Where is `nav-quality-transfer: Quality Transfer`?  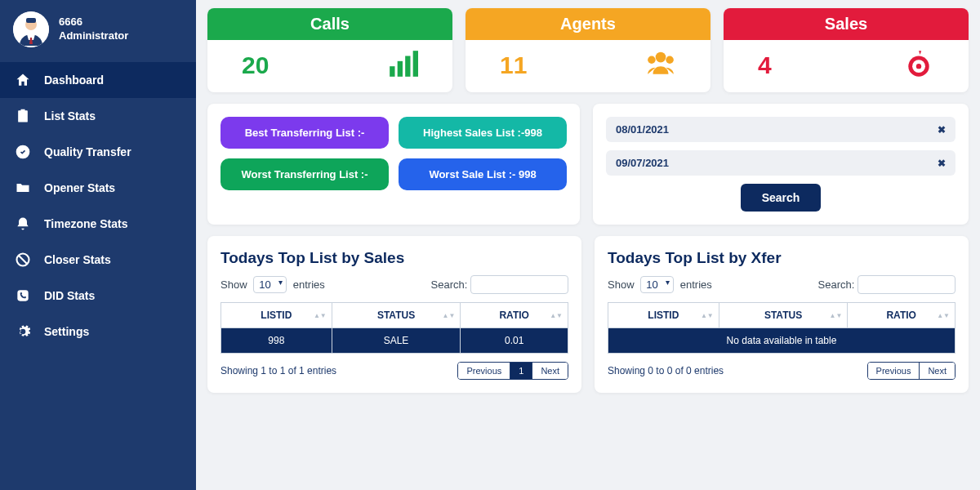
nav-quality-transfer: Quality Transfer is located at coordinates (98, 152).